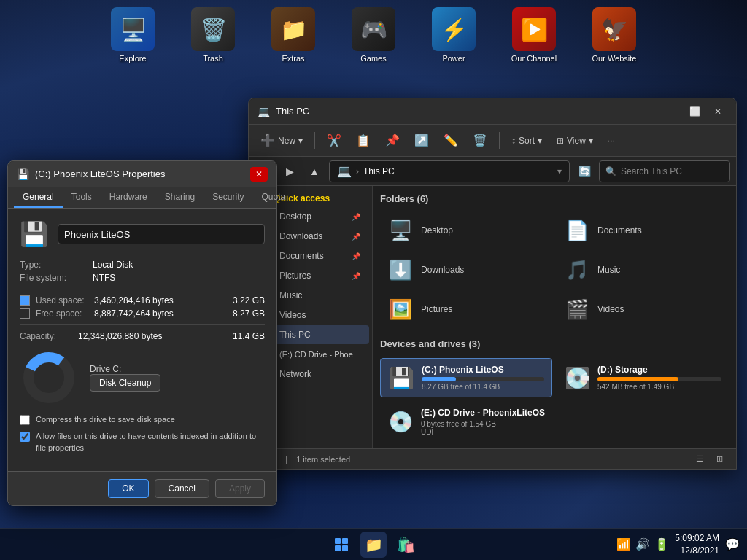 The width and height of the screenshot is (747, 560). I want to click on folder-documents-icon: 📄, so click(577, 230).